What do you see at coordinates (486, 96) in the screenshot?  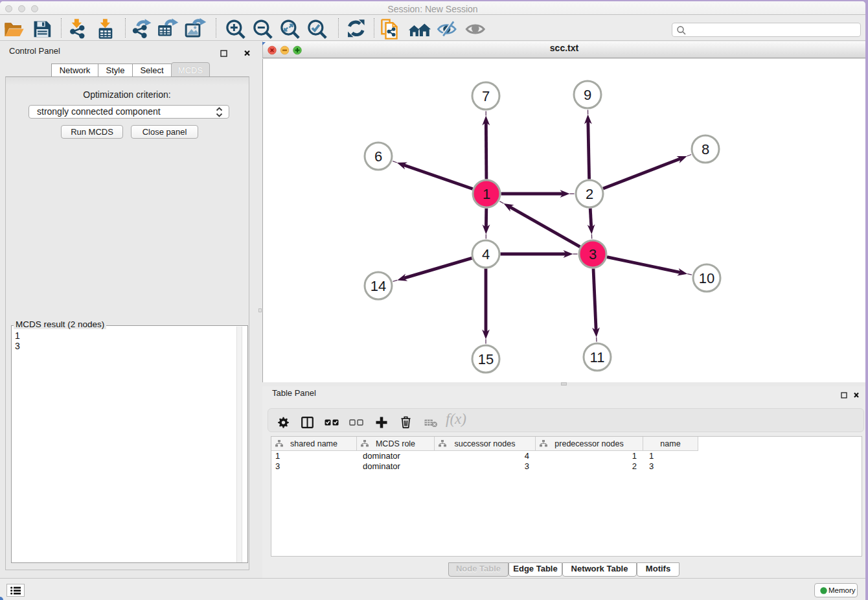 I see `svg-text: 7` at bounding box center [486, 96].